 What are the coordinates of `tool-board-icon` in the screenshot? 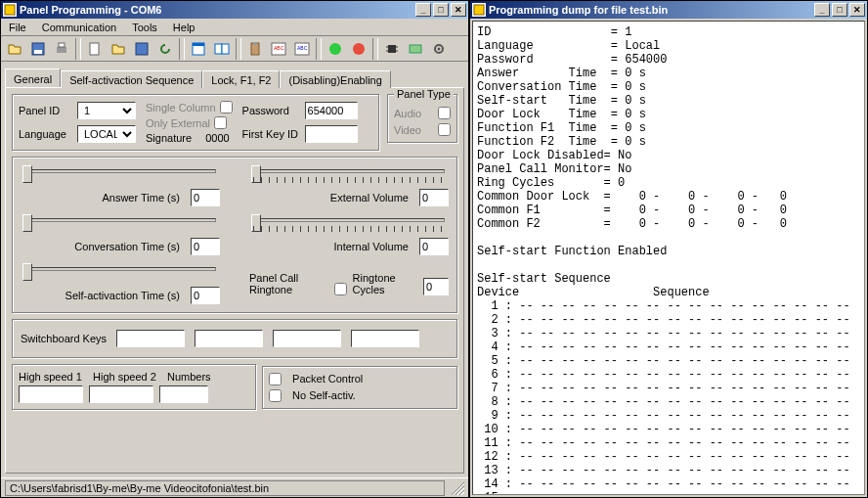 It's located at (415, 49).